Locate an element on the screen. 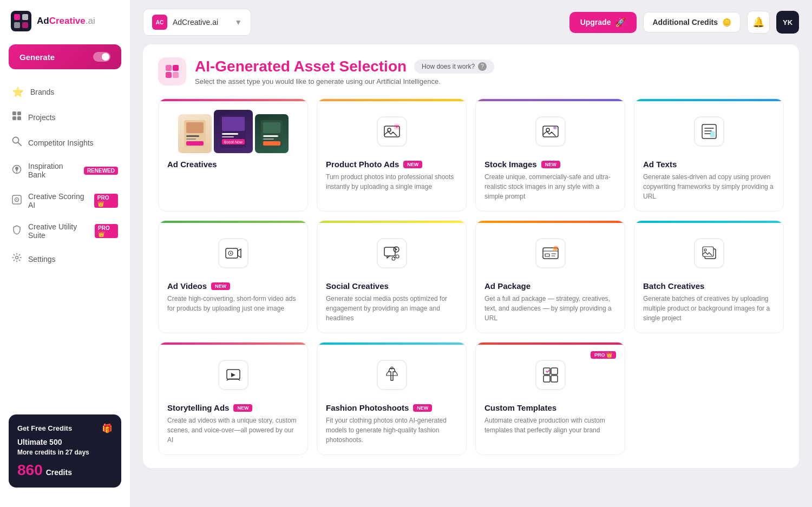 This screenshot has width=812, height=507. sidebar-item-competitor-insights: Competitor Insights is located at coordinates (65, 143).